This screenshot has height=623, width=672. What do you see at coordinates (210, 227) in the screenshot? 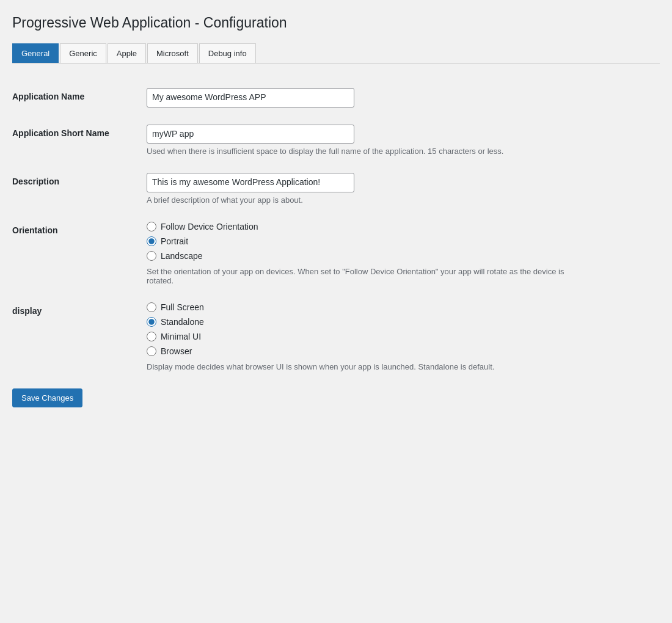
I see `orientation-follow-text: Follow Device Orientation` at bounding box center [210, 227].